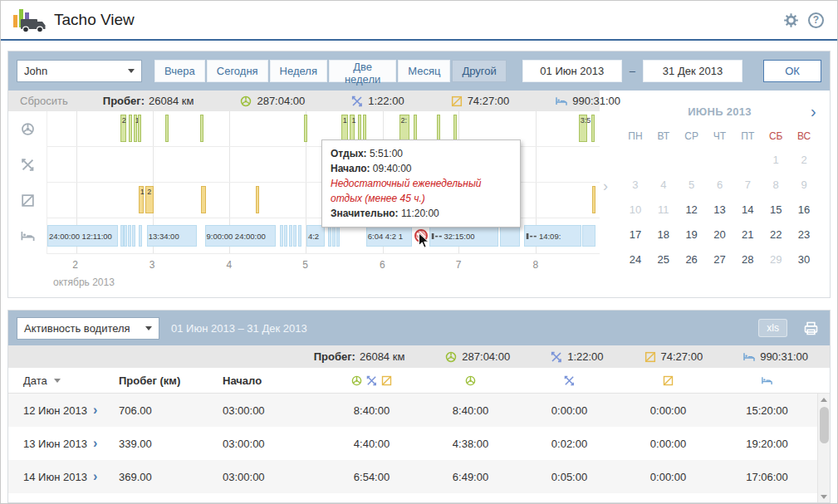 This screenshot has height=504, width=838. I want to click on calendar-day: 14, so click(747, 209).